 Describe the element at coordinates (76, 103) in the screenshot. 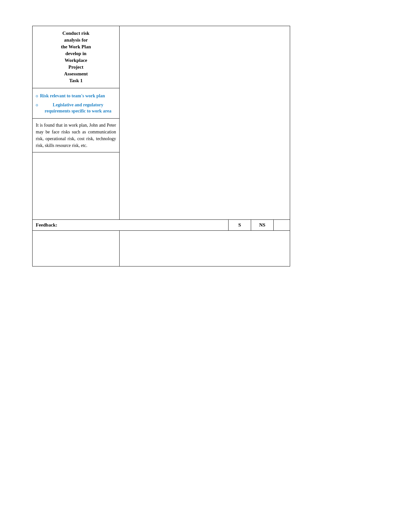

I see `bullet-section-1: o Risk relevant to team's work plan o Le…` at that location.